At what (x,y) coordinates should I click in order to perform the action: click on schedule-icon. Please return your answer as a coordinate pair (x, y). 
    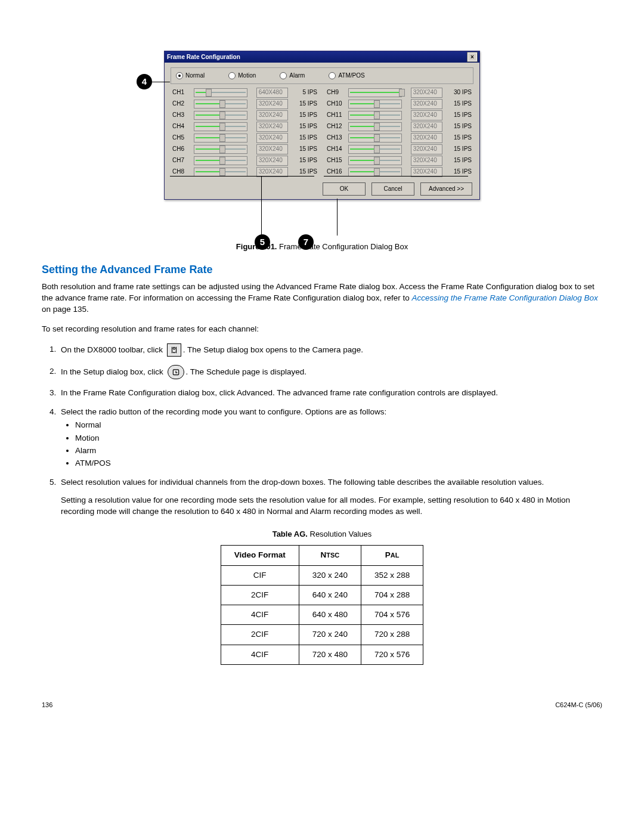
    Looking at the image, I should click on (176, 372).